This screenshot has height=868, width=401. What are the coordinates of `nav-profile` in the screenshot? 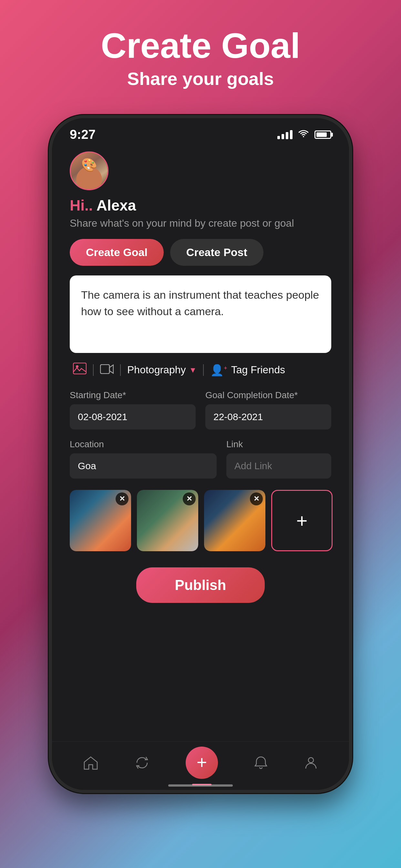 It's located at (311, 763).